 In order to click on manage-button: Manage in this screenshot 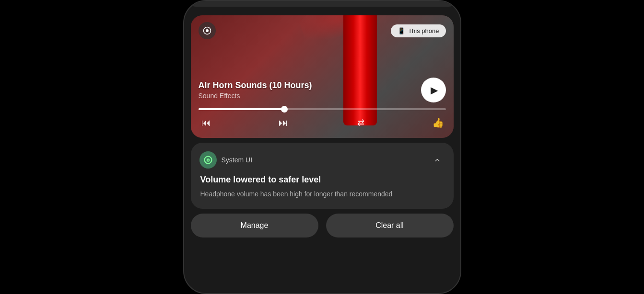, I will do `click(255, 226)`.